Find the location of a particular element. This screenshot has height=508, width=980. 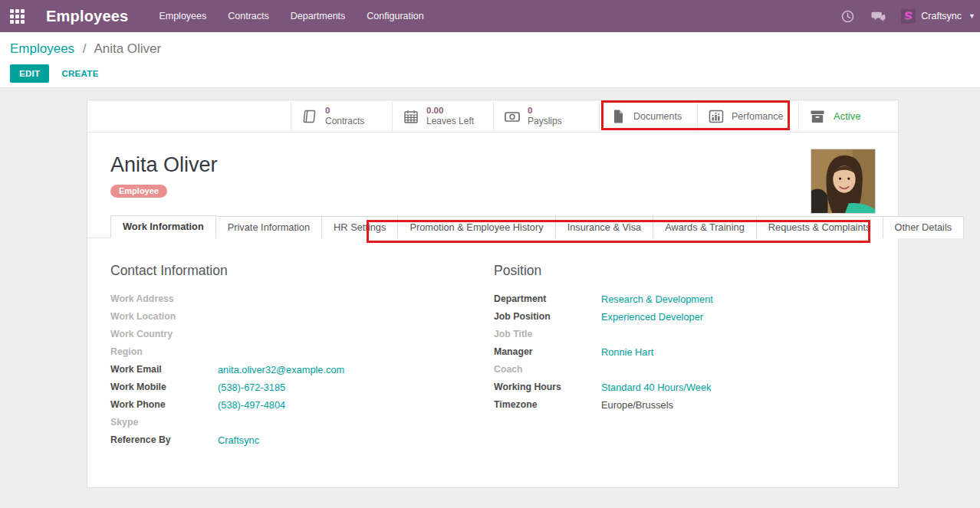

bar-chart-icon is located at coordinates (716, 116).